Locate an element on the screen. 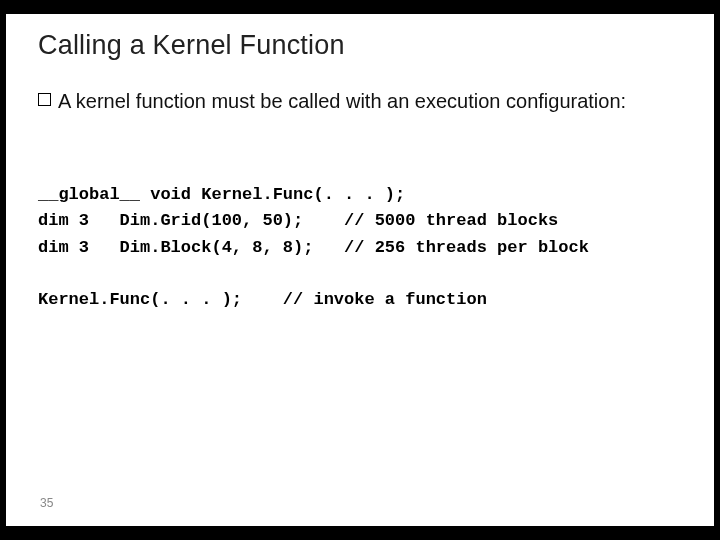 This screenshot has height=540, width=720. square-bullet-icon is located at coordinates (44, 100).